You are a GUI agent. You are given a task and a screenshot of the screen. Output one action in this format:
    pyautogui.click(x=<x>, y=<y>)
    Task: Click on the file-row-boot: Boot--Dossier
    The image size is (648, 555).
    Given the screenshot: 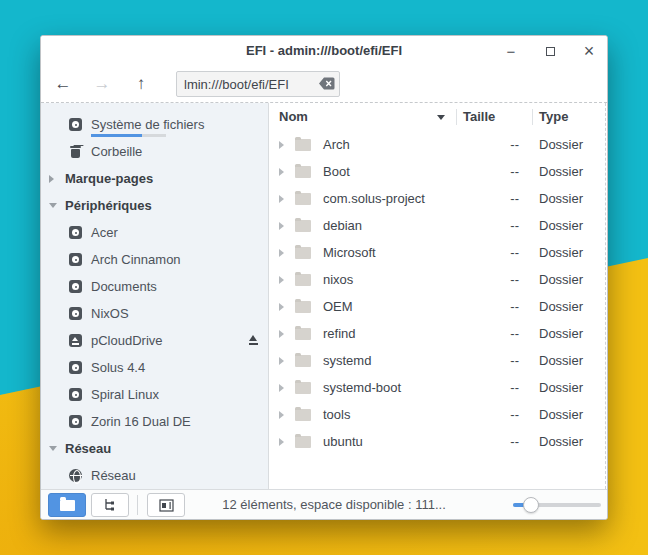 What is the action you would take?
    pyautogui.click(x=437, y=172)
    